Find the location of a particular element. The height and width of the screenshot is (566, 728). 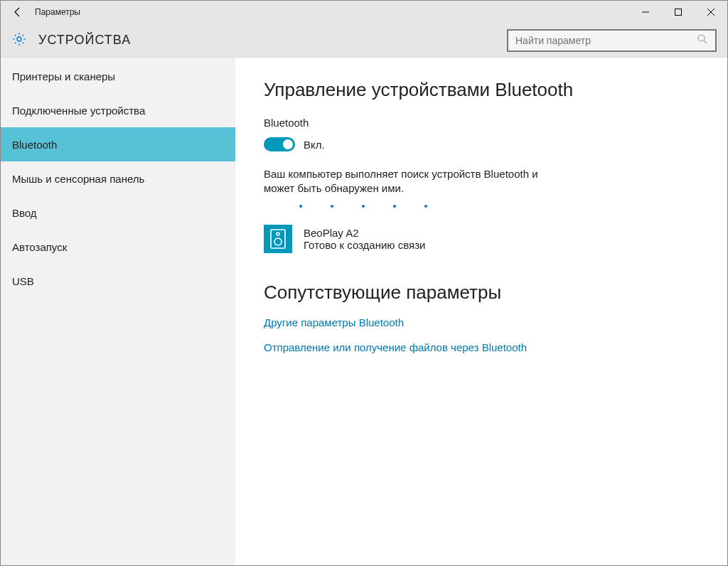

sidebar-item-autoplay: Автозапуск is located at coordinates (118, 247).